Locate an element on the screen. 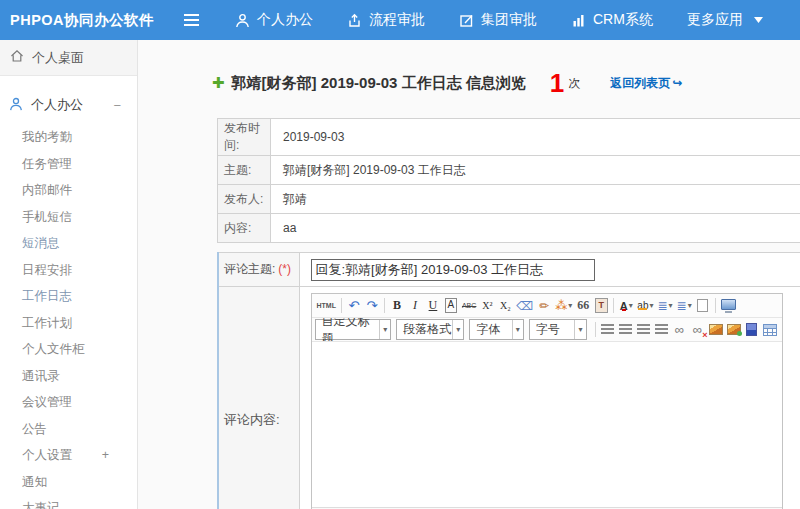  topnav-more-apps: 更多应用 is located at coordinates (725, 20).